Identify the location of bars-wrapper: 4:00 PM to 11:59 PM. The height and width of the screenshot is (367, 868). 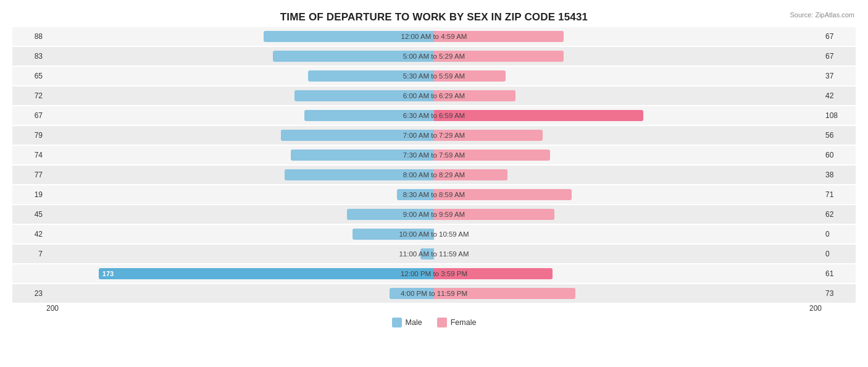
(434, 293).